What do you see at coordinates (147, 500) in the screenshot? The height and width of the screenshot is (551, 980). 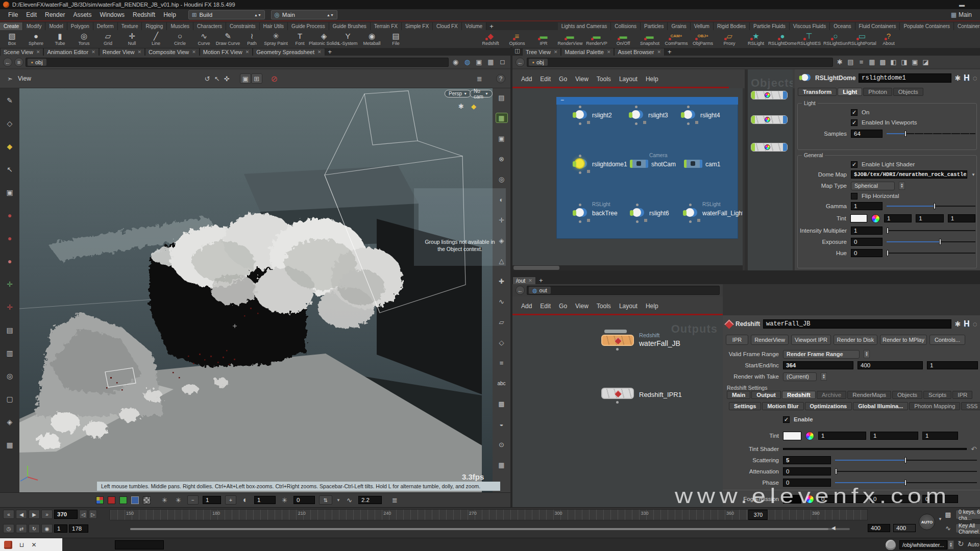 I see `alpha-checker-swatch` at bounding box center [147, 500].